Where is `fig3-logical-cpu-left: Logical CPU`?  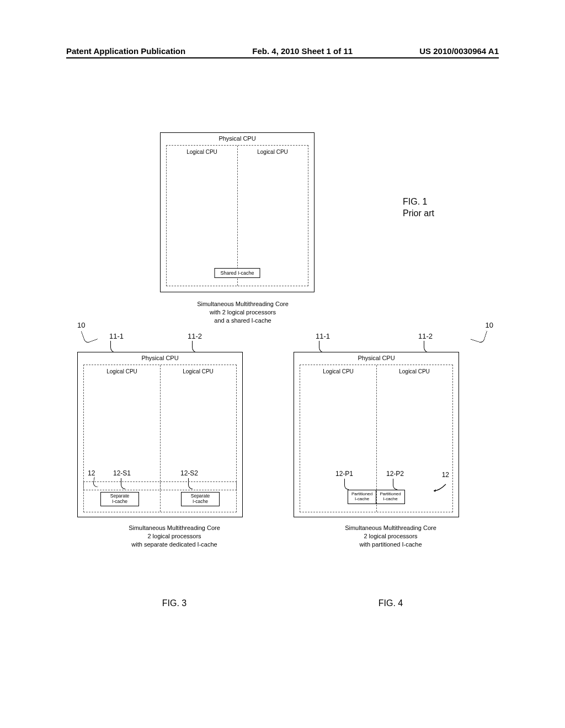 fig3-logical-cpu-left: Logical CPU is located at coordinates (122, 372).